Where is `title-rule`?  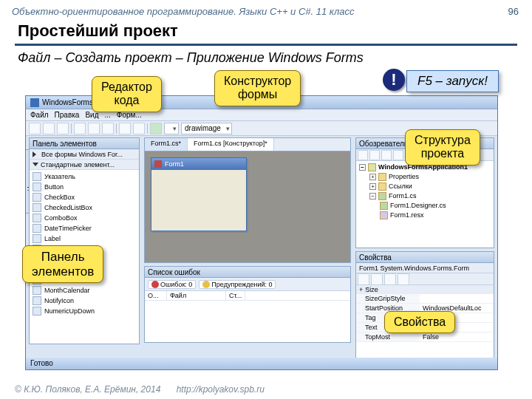
title-rule is located at coordinates (266, 44).